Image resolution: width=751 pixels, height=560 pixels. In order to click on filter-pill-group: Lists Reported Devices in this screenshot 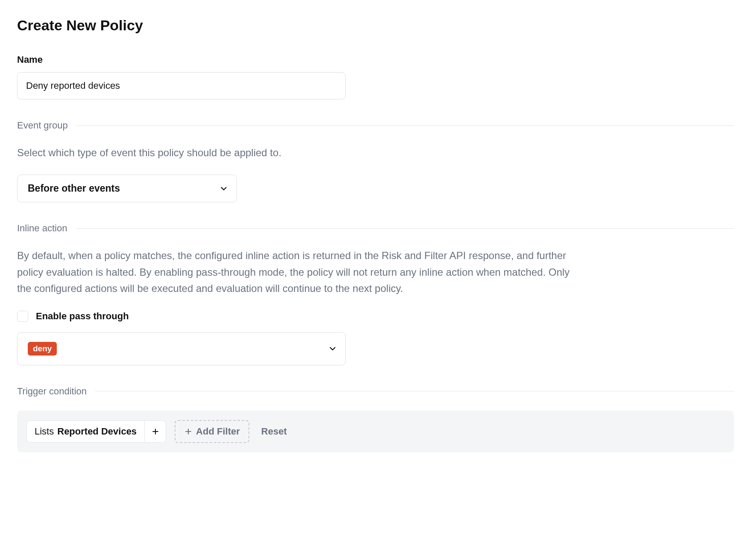, I will do `click(96, 432)`.